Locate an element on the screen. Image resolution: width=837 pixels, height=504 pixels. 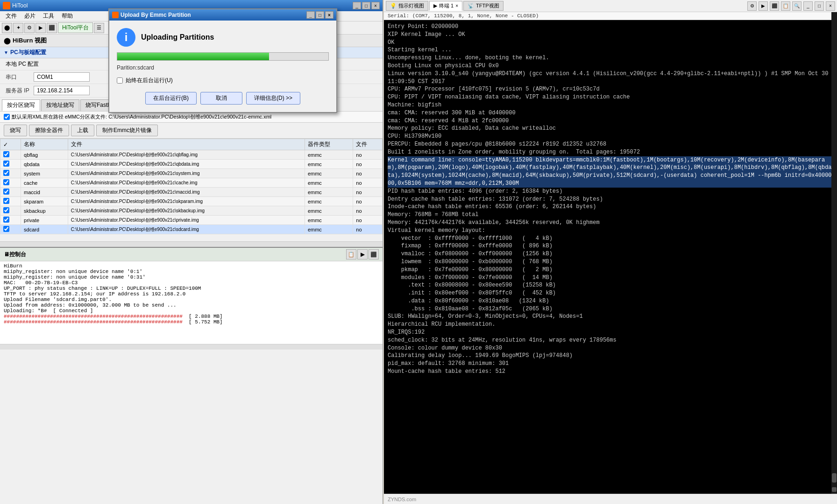
console-icon: 🖥 is located at coordinates (7, 254).